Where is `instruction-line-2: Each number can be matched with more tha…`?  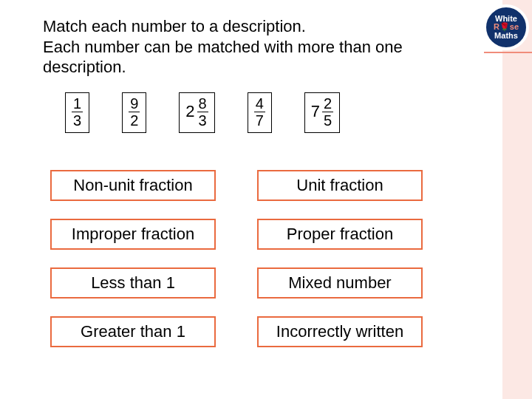
instruction-line-2: Each number can be matched with more tha… is located at coordinates (261, 58).